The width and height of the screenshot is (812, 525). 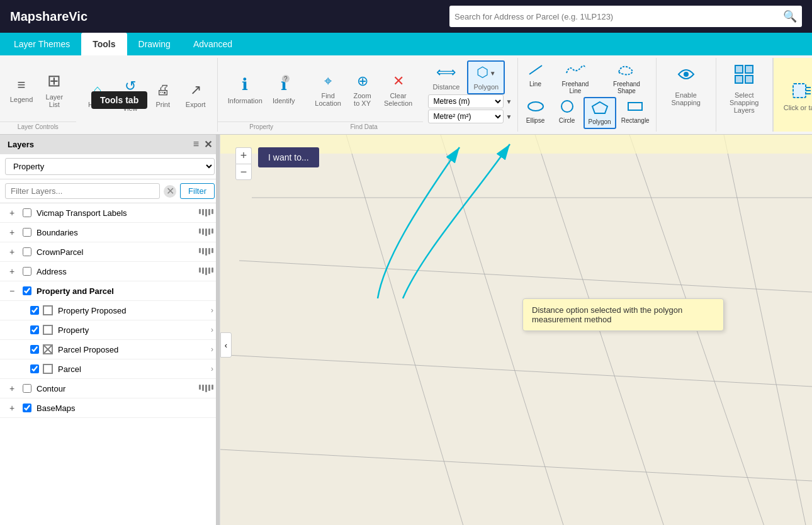 I want to click on layer-item-parcel: Parcel ›, so click(x=110, y=369).